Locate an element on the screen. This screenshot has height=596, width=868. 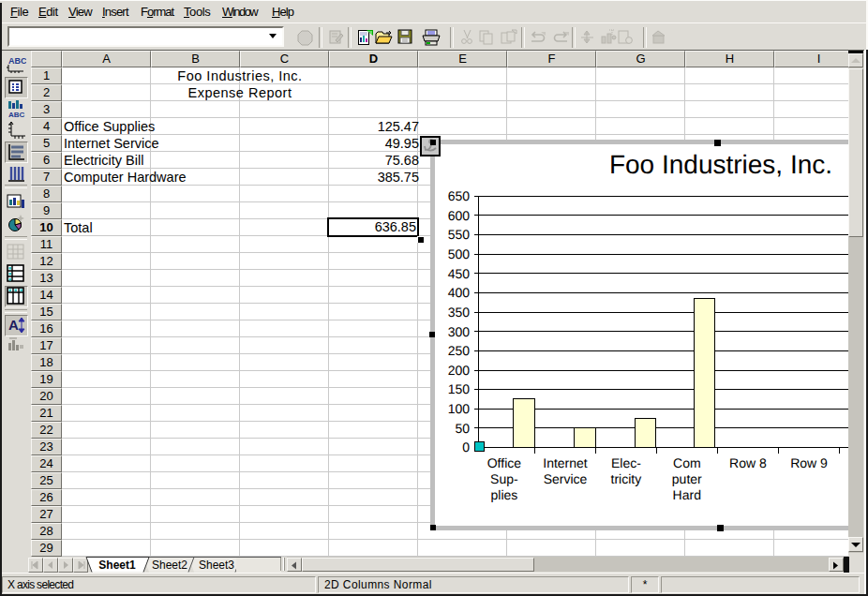
svg-text: Sheet1 is located at coordinates (117, 565).